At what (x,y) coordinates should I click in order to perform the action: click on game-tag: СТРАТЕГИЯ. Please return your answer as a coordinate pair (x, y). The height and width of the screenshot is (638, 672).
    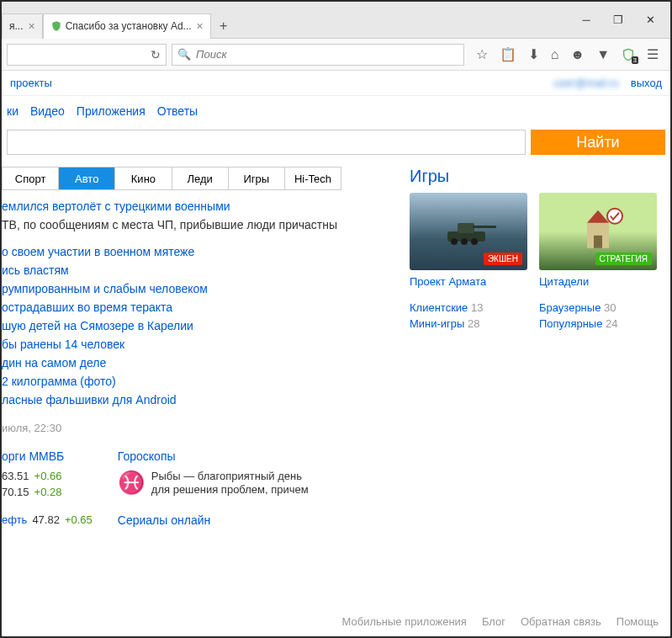
    Looking at the image, I should click on (624, 259).